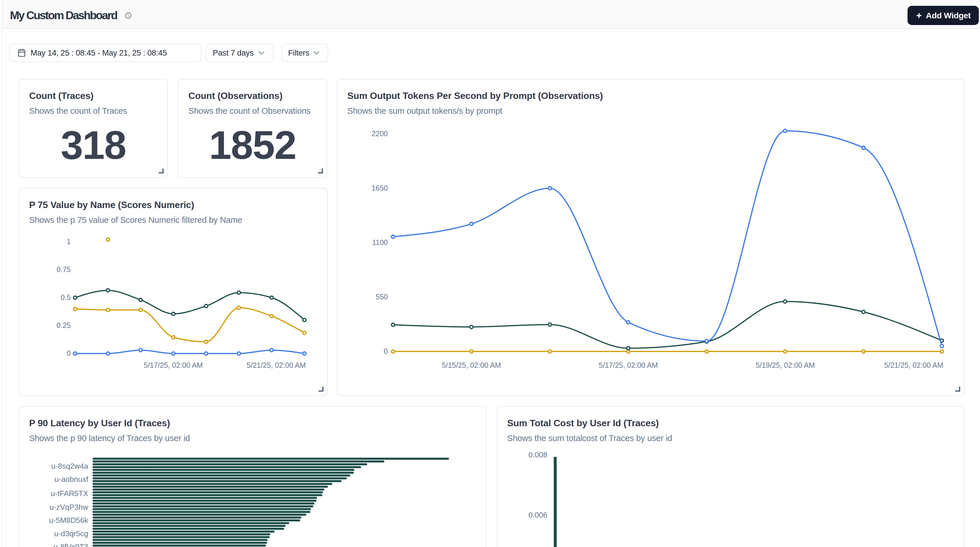 The width and height of the screenshot is (980, 547). Describe the element at coordinates (65, 297) in the screenshot. I see `svg-text: 0.5` at that location.